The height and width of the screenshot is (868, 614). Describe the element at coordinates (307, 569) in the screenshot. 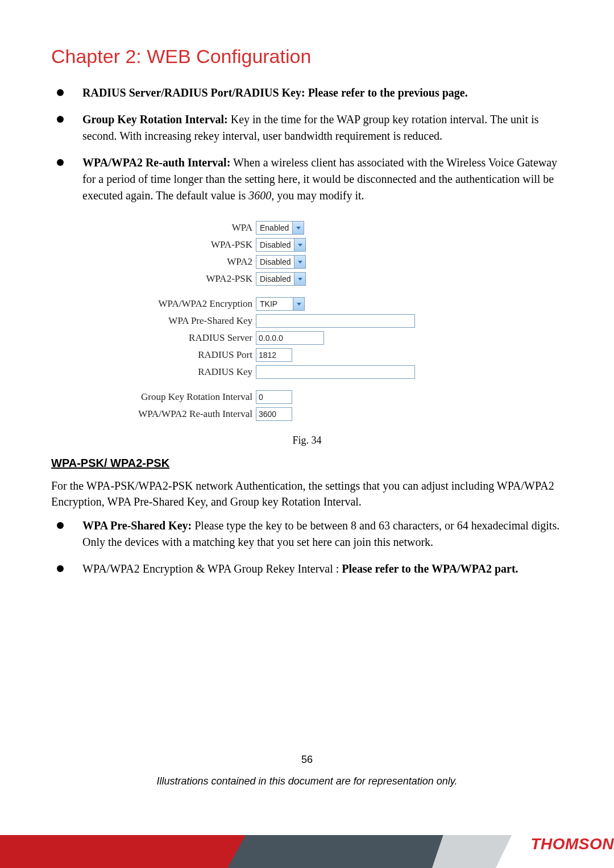

I see `bullet2-enc: WPA/WPA2 Encryption & WPA Group Rekey In…` at that location.